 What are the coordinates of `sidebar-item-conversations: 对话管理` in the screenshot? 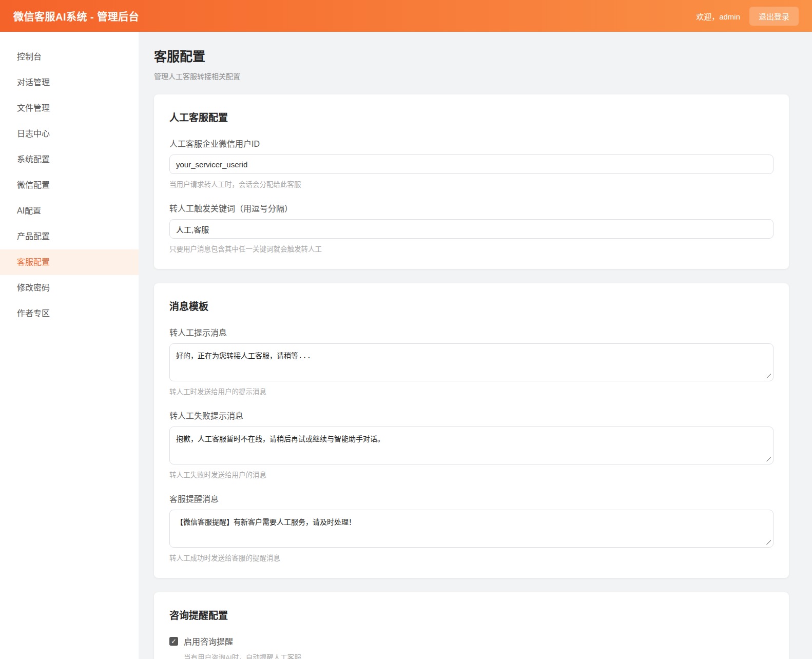 It's located at (69, 83).